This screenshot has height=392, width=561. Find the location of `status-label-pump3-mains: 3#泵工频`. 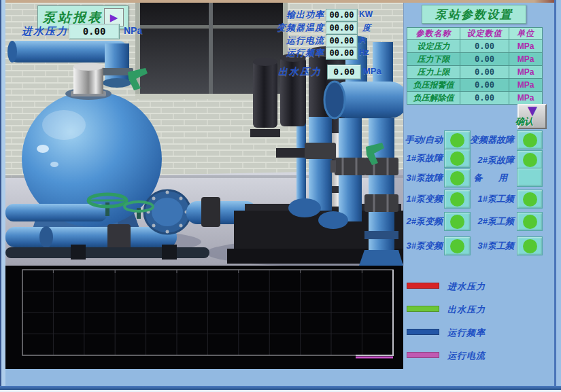

status-label-pump3-mains: 3#泵工频 is located at coordinates (496, 246).